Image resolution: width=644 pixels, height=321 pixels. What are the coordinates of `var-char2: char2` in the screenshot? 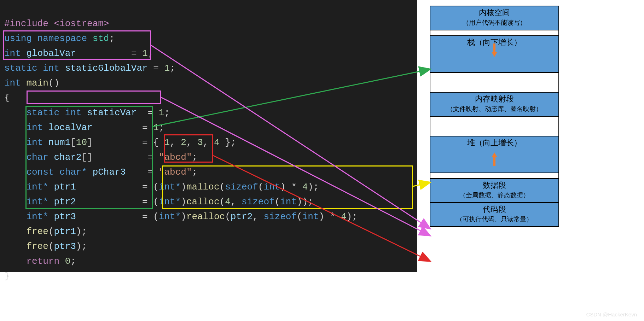 It's located at (68, 157).